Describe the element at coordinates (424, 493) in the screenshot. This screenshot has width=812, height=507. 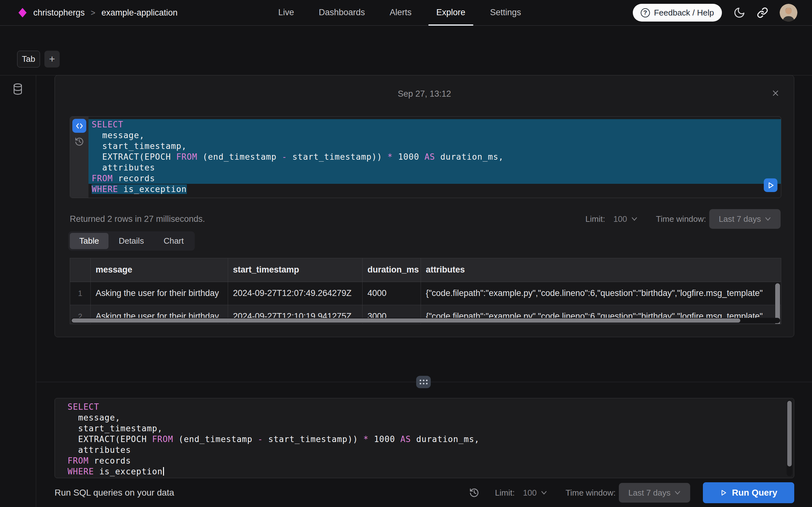
I see `footer-toolbar: Run SQL queries on your data Limit: 100 …` at that location.